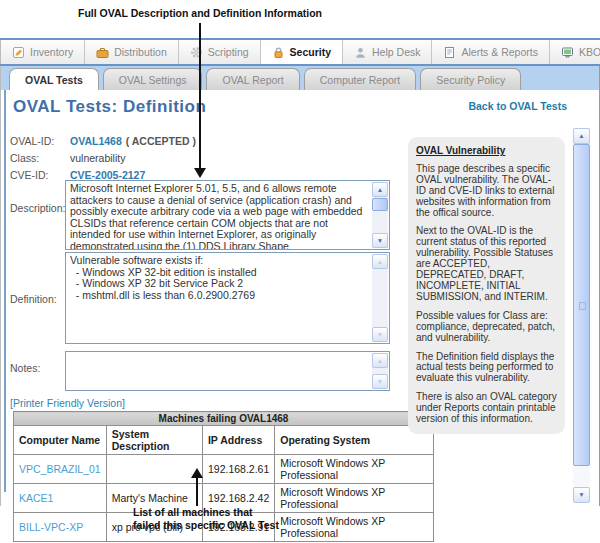  What do you see at coordinates (518, 106) in the screenshot?
I see `back-to-oval-tests-link: Back to OVAL Tests` at bounding box center [518, 106].